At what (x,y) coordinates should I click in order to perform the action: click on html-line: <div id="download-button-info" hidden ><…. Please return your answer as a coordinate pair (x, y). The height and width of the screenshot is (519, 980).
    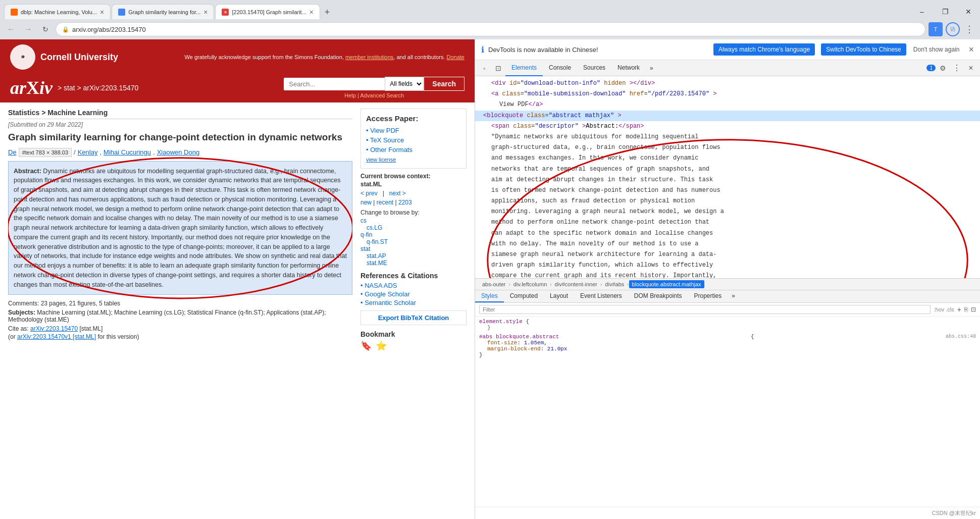
    Looking at the image, I should click on (728, 84).